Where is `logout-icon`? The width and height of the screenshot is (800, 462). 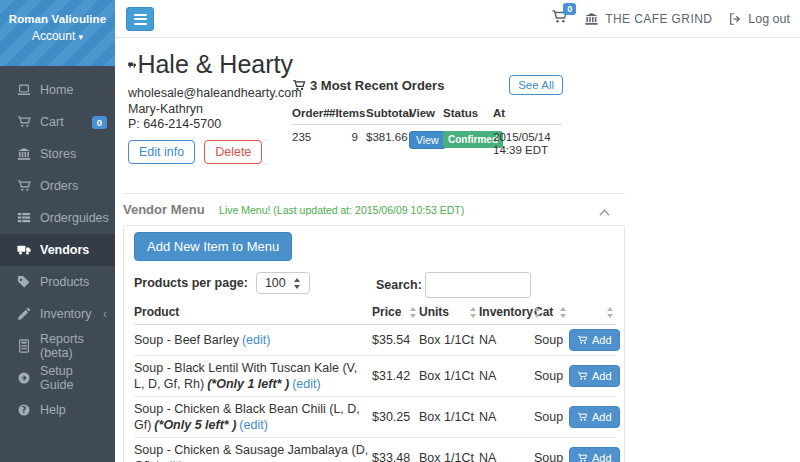 logout-icon is located at coordinates (736, 19).